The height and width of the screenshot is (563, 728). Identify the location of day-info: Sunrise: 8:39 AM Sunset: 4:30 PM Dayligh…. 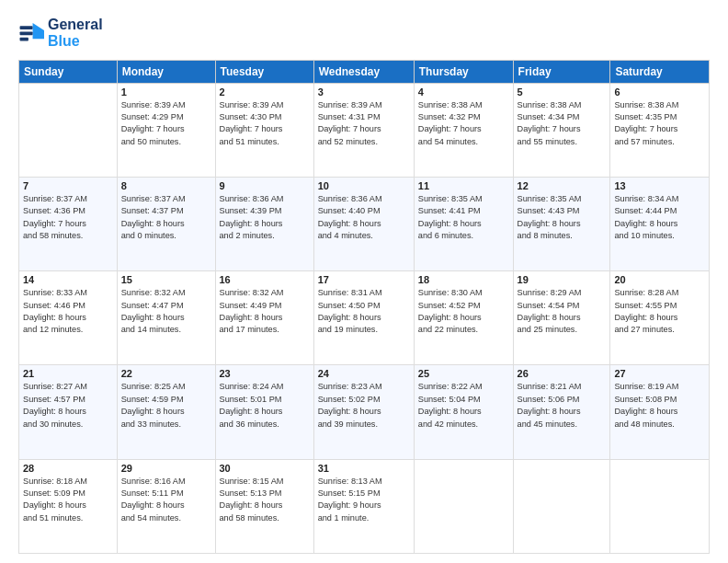
(265, 123).